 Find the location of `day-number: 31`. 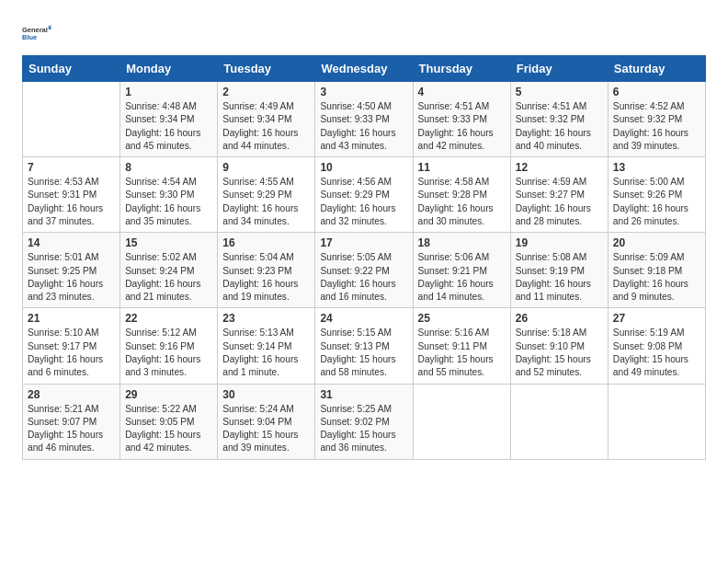

day-number: 31 is located at coordinates (364, 395).